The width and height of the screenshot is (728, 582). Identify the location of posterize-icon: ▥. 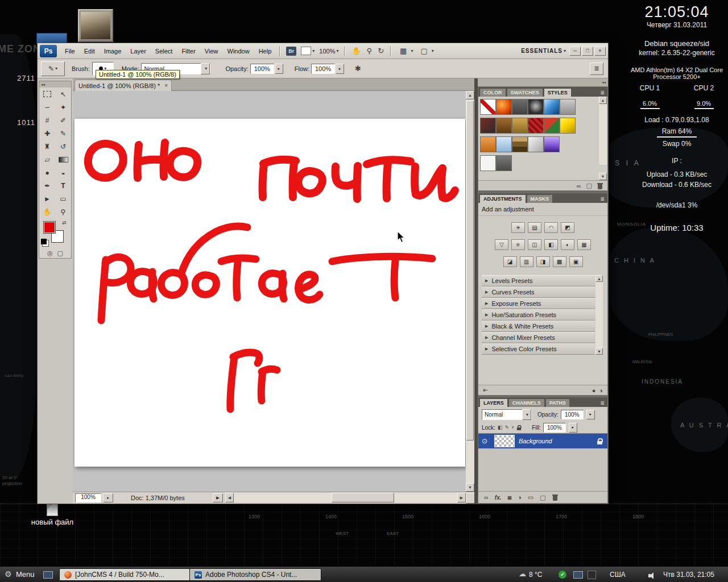
(527, 261).